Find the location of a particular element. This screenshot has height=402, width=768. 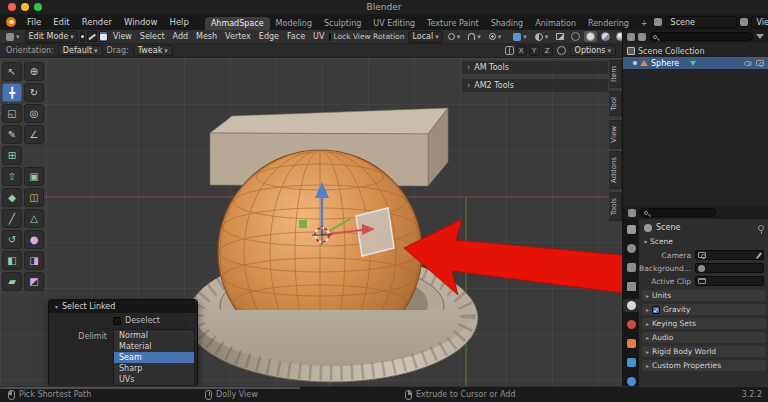

tool-move: ╋ is located at coordinates (12, 92).